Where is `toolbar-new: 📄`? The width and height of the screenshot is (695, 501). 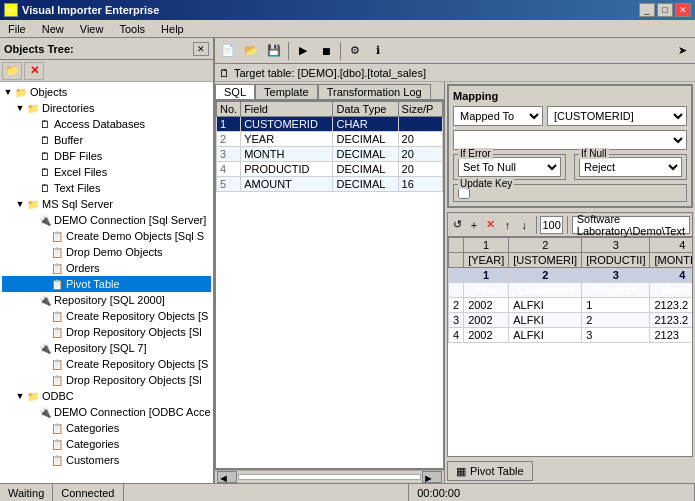 toolbar-new: 📄 is located at coordinates (228, 51).